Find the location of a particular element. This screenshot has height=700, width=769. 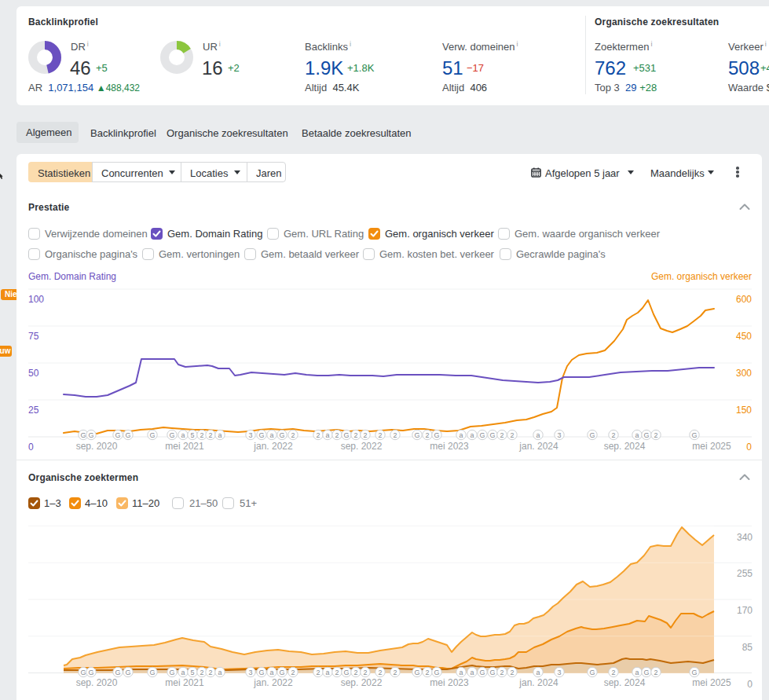

svg-text: Gem. Domain Rating is located at coordinates (72, 277).